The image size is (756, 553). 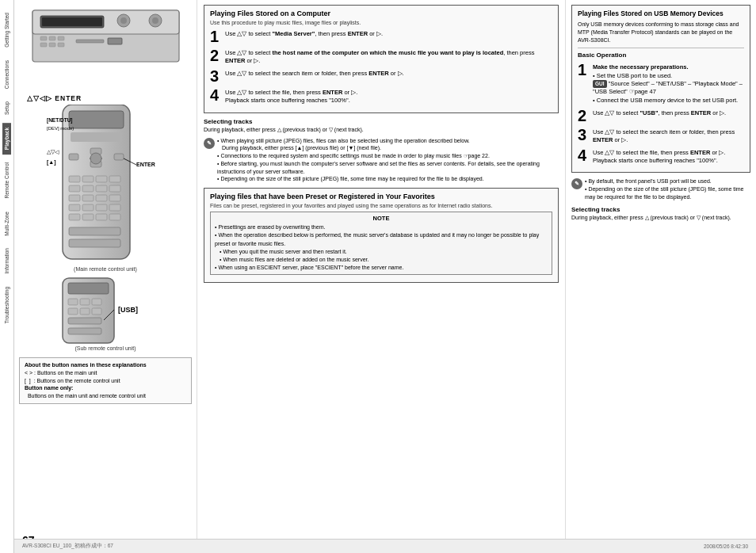 What do you see at coordinates (381, 235) in the screenshot?
I see `preset-files-section: Playing files that have been Preset or R…` at bounding box center [381, 235].